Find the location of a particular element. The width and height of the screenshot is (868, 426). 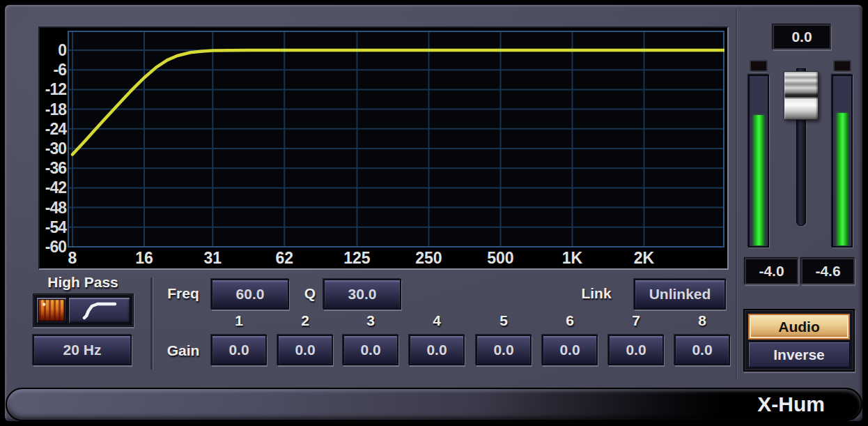

band-3-number: 3 is located at coordinates (371, 321).